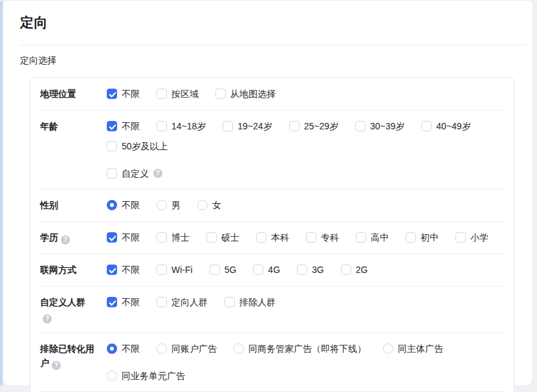  I want to click on age-option-checkbox: 25~29岁, so click(314, 126).